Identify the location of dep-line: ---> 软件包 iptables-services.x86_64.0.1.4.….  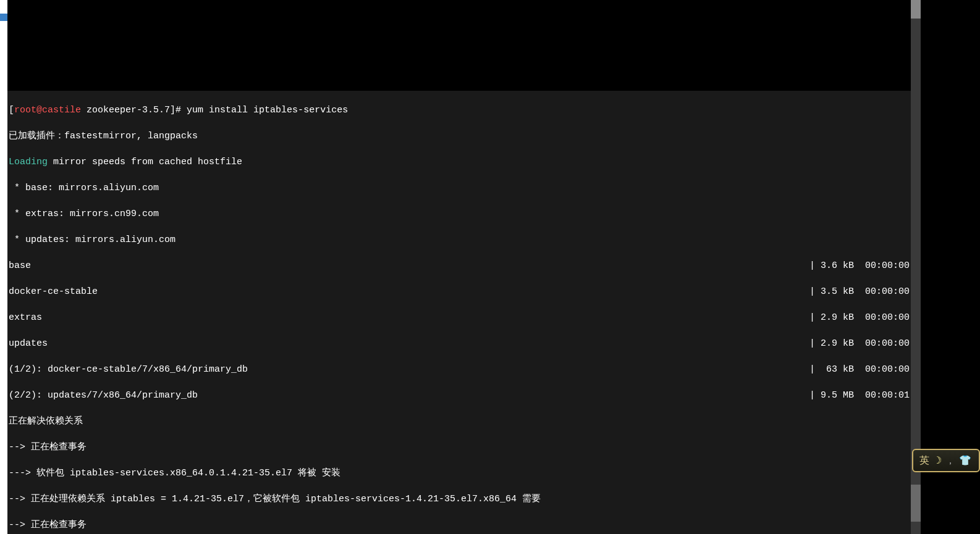
(460, 473).